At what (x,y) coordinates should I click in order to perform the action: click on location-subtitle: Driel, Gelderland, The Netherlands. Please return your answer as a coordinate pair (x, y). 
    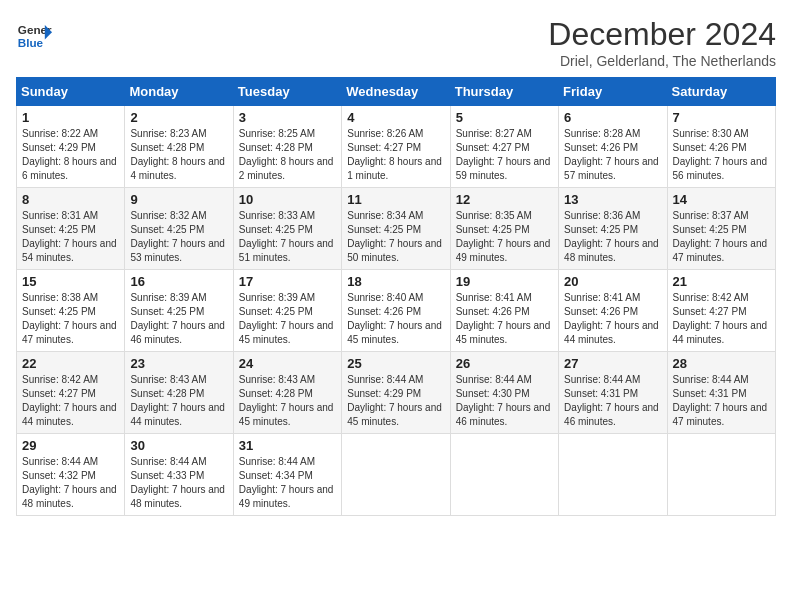
    Looking at the image, I should click on (662, 61).